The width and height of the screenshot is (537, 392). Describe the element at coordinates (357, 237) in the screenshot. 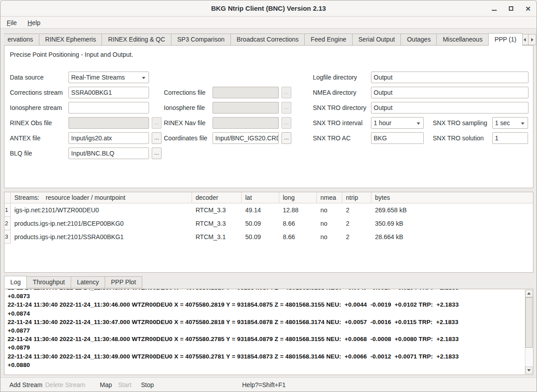

I see `ntrip-cell: 2` at that location.